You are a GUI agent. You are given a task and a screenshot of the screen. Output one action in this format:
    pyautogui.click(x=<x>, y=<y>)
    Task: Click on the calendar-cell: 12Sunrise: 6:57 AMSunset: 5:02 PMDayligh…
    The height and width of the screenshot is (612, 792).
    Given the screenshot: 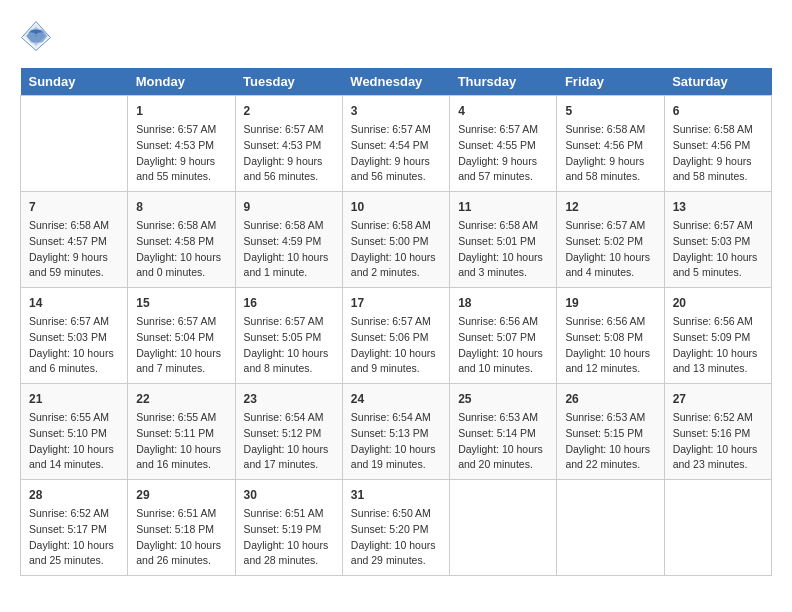 What is the action you would take?
    pyautogui.click(x=610, y=240)
    